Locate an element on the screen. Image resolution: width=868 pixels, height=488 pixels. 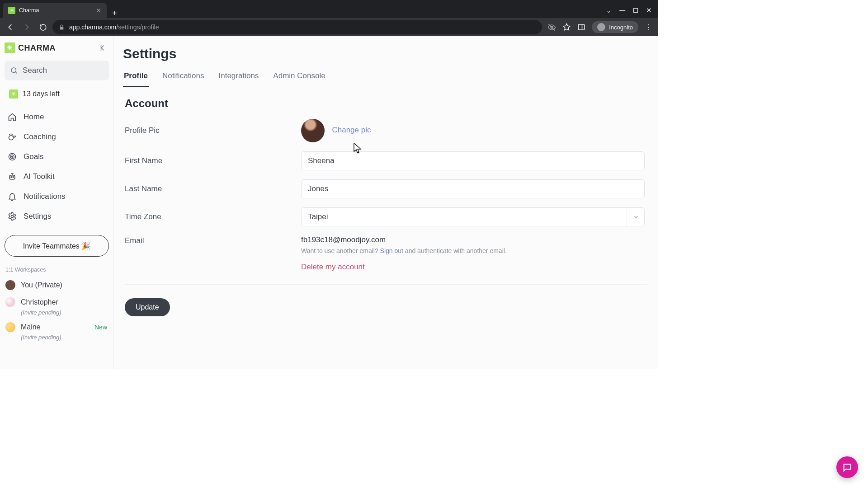
timezone-label: Time Zone is located at coordinates (213, 217).